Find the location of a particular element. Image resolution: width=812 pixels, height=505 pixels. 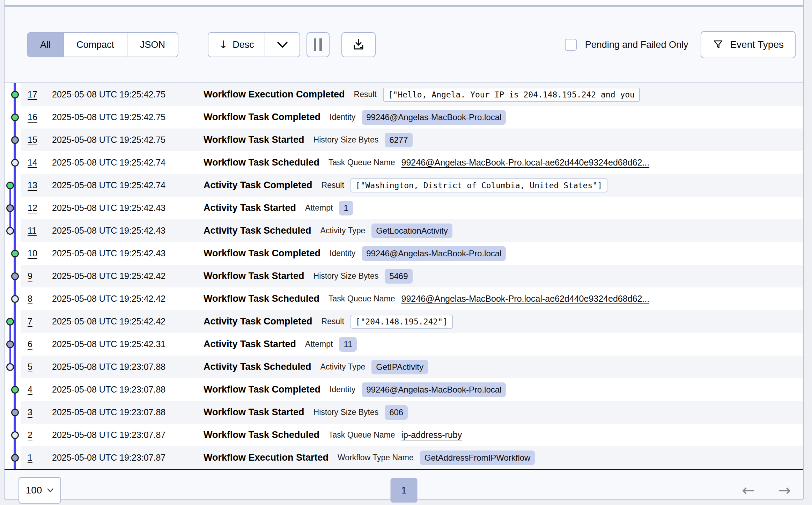

event-row: 2 2025-05-08 UTC 19:23:07.87 Workflow Ta… is located at coordinates (404, 435).